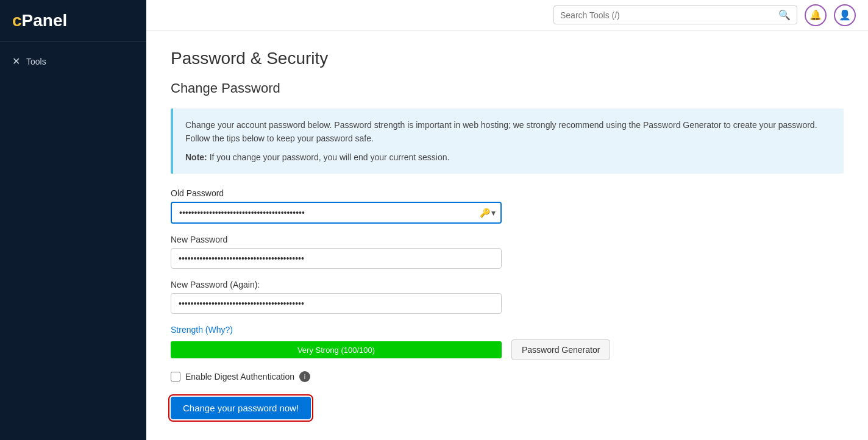 Image resolution: width=868 pixels, height=440 pixels. I want to click on notification-button: 🔔, so click(816, 15).